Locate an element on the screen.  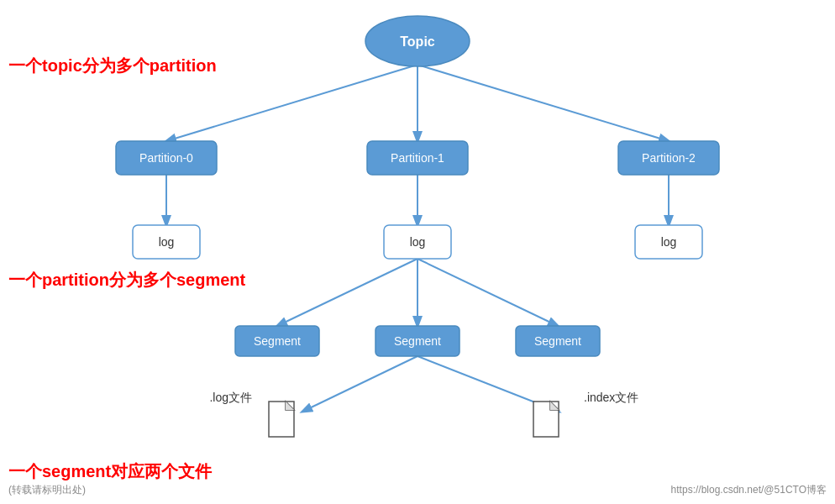
segment1-label: Segment is located at coordinates (418, 341).